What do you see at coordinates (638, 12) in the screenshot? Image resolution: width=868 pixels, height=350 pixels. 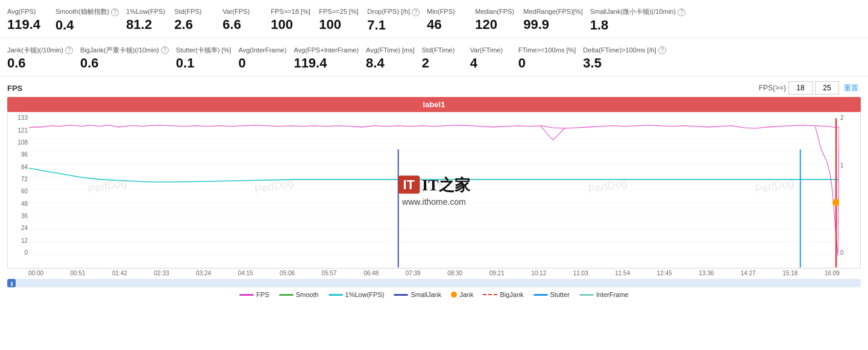 I see `metric-label-small-jank: SmallJank(微小卡顿)(/10min) ?` at bounding box center [638, 12].